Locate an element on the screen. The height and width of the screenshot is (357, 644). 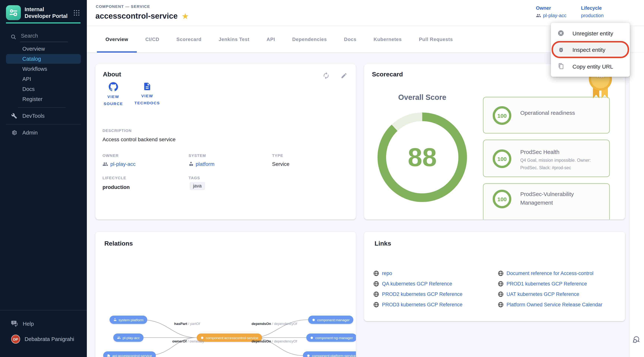
graph-node-api-accesscontrol-service: api:accesscontrol-service is located at coordinates (130, 354).